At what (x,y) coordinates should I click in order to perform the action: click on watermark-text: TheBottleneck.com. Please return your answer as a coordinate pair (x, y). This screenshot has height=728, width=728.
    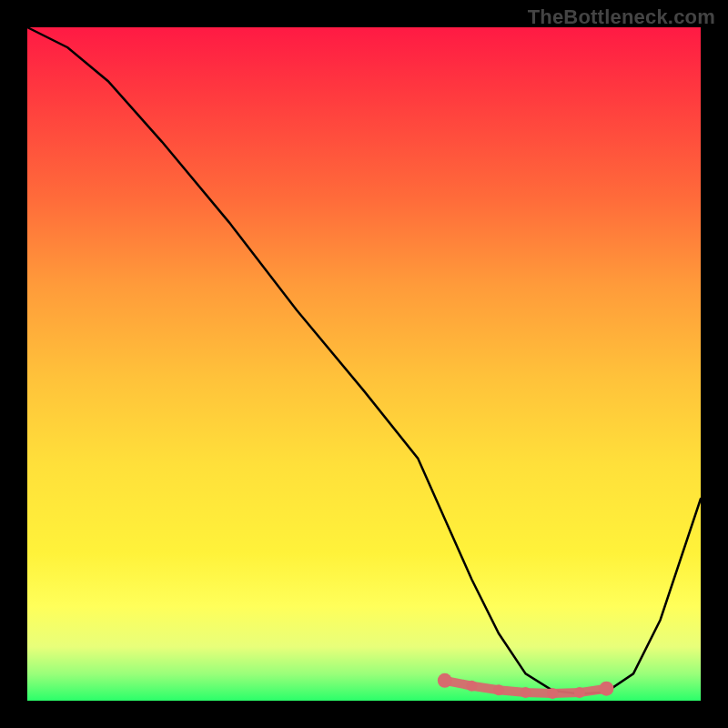
    Looking at the image, I should click on (622, 17).